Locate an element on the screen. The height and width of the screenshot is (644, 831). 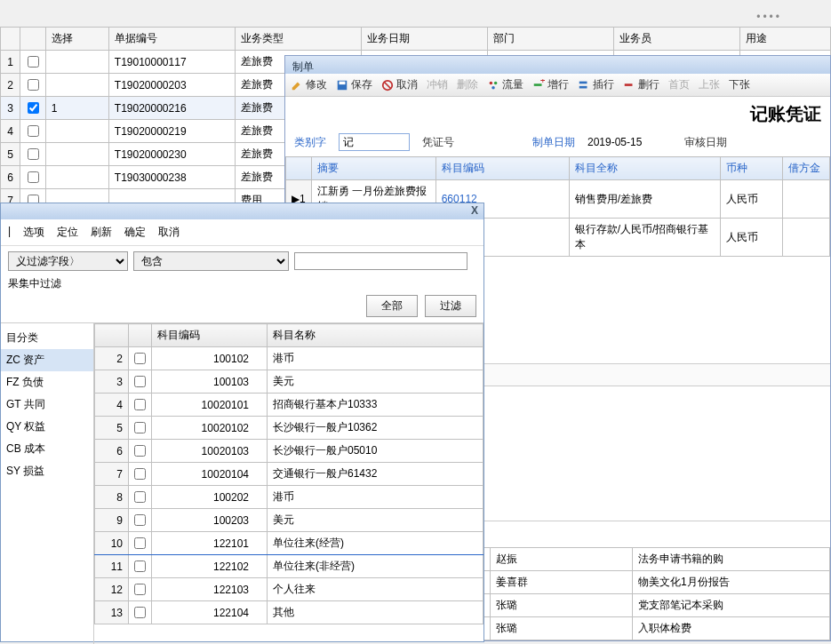
lookup-row: 8 100202 港币 is located at coordinates (290, 497).